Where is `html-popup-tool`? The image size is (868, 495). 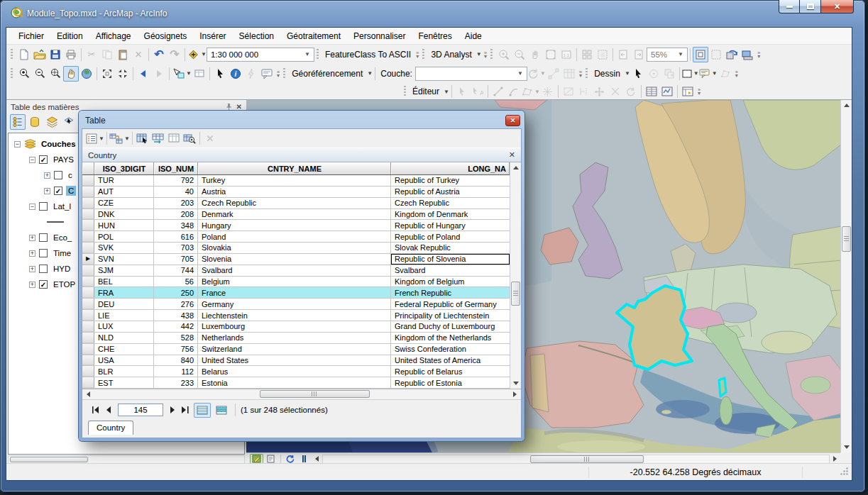 html-popup-tool is located at coordinates (267, 74).